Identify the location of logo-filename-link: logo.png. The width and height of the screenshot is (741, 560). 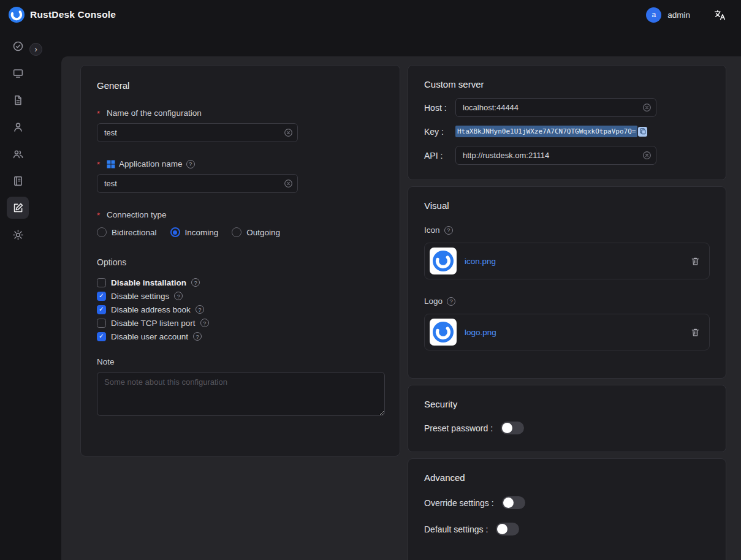
(481, 332).